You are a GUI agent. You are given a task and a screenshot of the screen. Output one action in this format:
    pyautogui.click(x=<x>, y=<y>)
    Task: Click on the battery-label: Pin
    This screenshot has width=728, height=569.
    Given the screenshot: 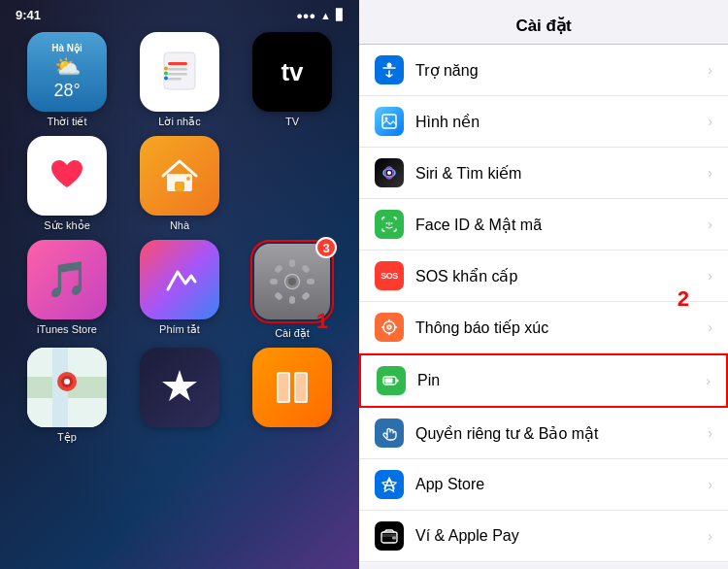 What is the action you would take?
    pyautogui.click(x=555, y=381)
    